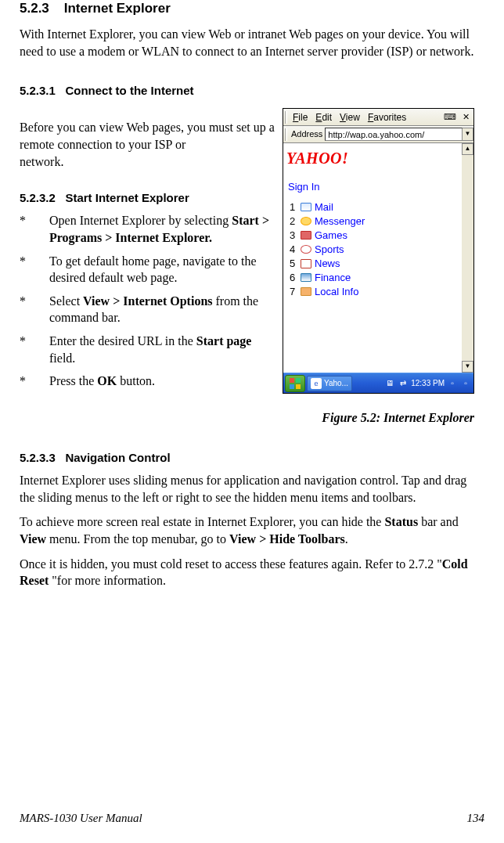 Image resolution: width=504 pixels, height=843 pixels. What do you see at coordinates (147, 349) in the screenshot?
I see `list-item: * Enter the desired URL in the Start pag…` at bounding box center [147, 349].